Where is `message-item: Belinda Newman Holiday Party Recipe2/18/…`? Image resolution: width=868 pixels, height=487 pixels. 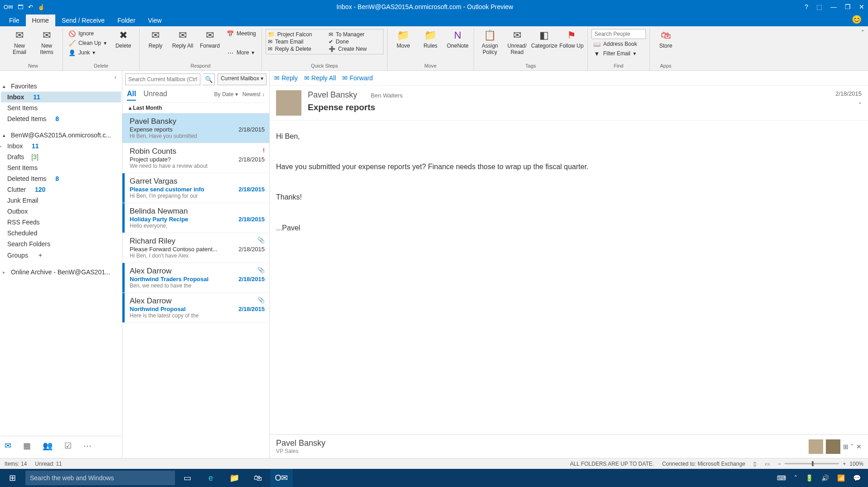
message-item: Belinda Newman Holiday Party Recipe2/18/… is located at coordinates (196, 218).